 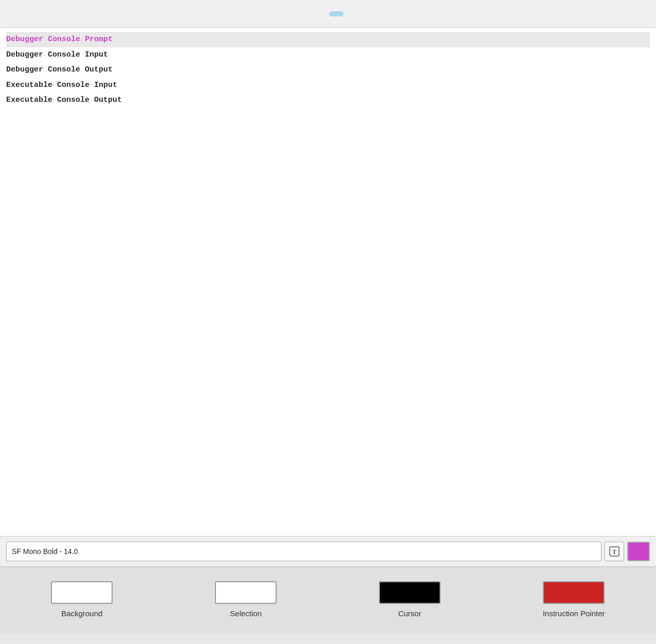 What do you see at coordinates (328, 100) in the screenshot?
I see `console-item-5: Executable Console Output` at bounding box center [328, 100].